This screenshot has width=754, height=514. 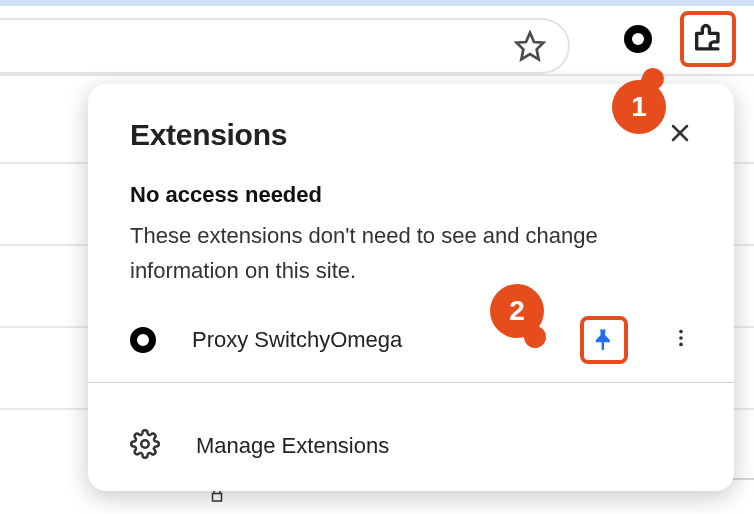 What do you see at coordinates (411, 195) in the screenshot?
I see `section-title: No access needed` at bounding box center [411, 195].